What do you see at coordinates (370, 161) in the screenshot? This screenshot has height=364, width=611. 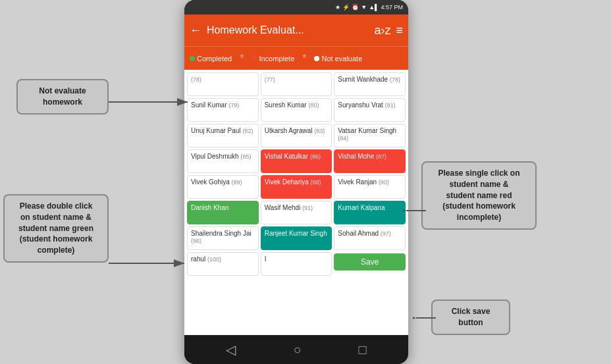 I see `list-item-vishal-mohe: Vishal Mohe (87)` at bounding box center [370, 161].